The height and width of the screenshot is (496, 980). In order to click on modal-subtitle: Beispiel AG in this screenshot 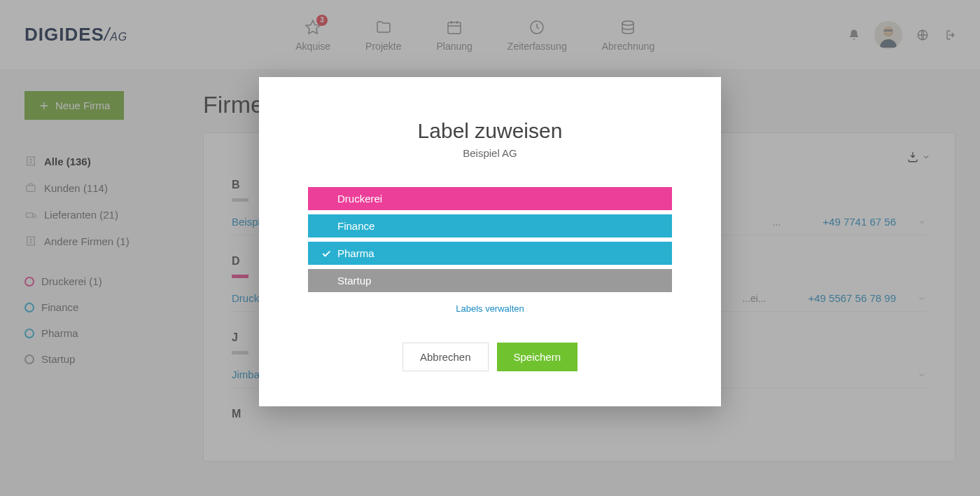, I will do `click(490, 153)`.